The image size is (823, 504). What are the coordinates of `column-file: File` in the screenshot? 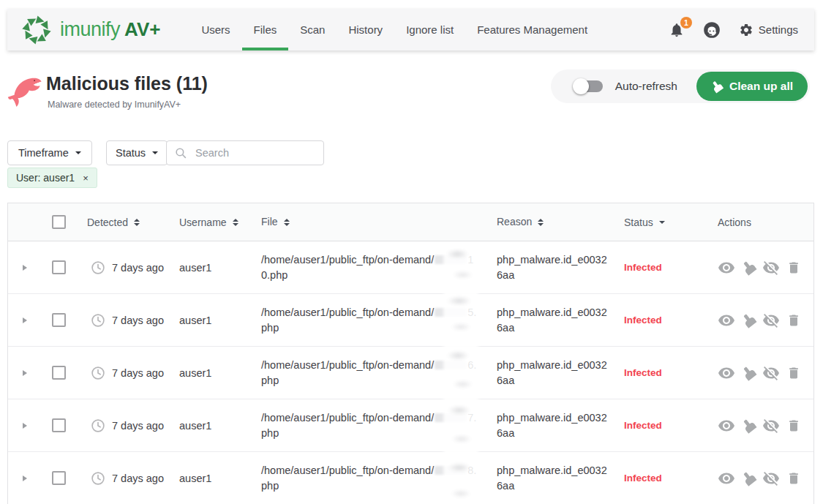 It's located at (275, 222).